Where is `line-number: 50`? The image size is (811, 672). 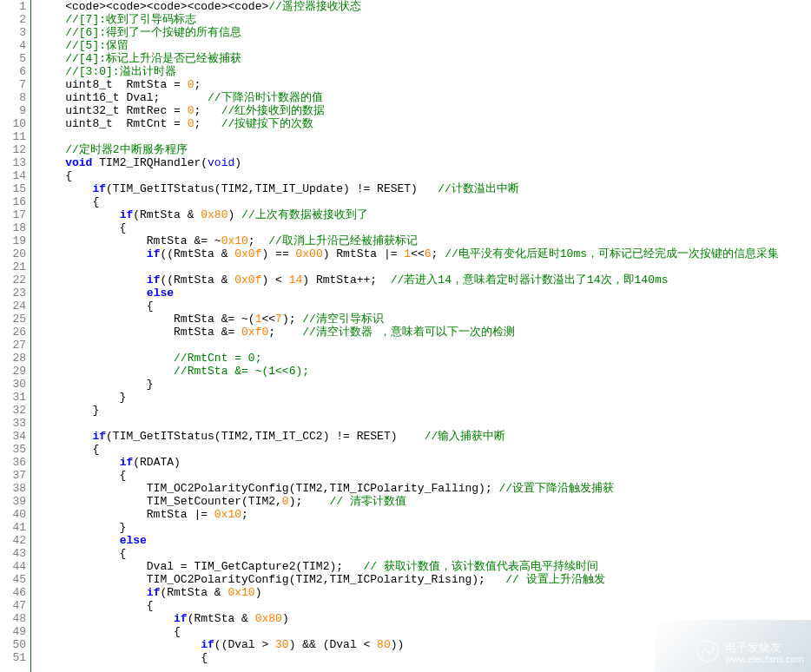
line-number: 50 is located at coordinates (13, 644).